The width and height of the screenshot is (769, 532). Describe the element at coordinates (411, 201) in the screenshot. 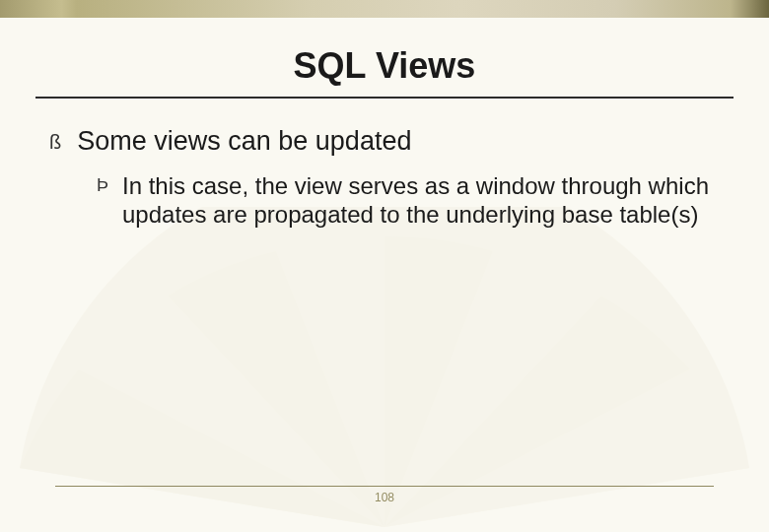

I see `bullet-level-2: Þ In this case, the view serves as a win…` at that location.